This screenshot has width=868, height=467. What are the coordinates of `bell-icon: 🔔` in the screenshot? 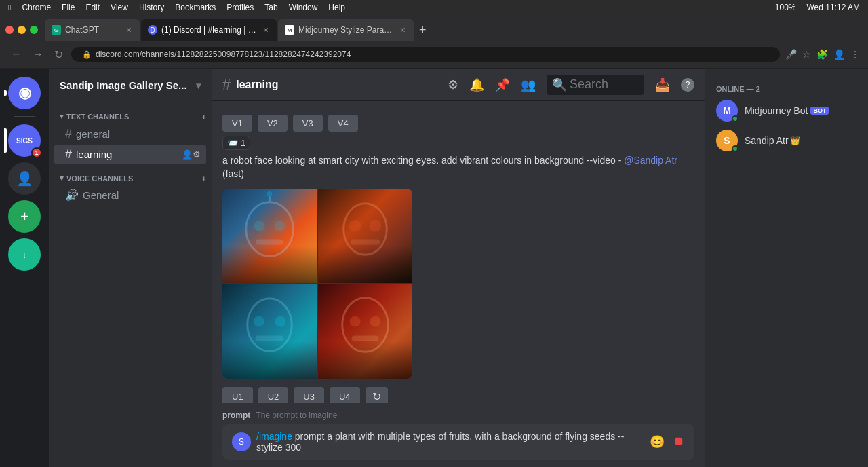 It's located at (477, 85).